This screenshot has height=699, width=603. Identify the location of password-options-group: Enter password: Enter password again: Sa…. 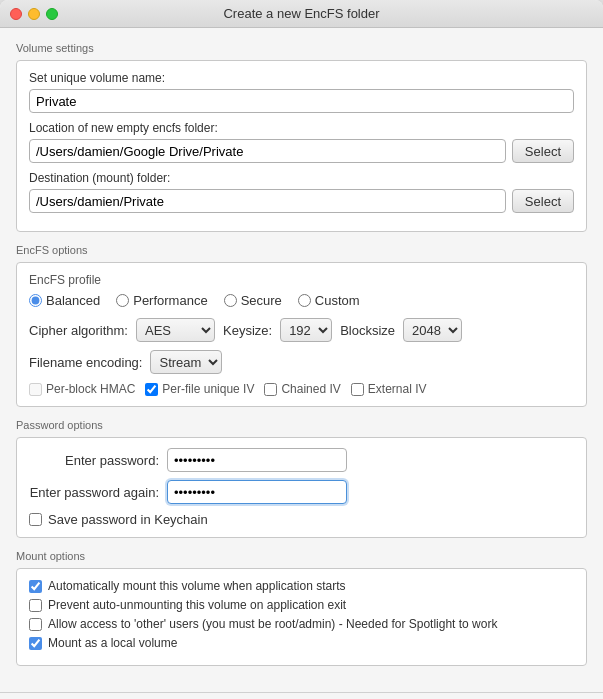
(302, 488).